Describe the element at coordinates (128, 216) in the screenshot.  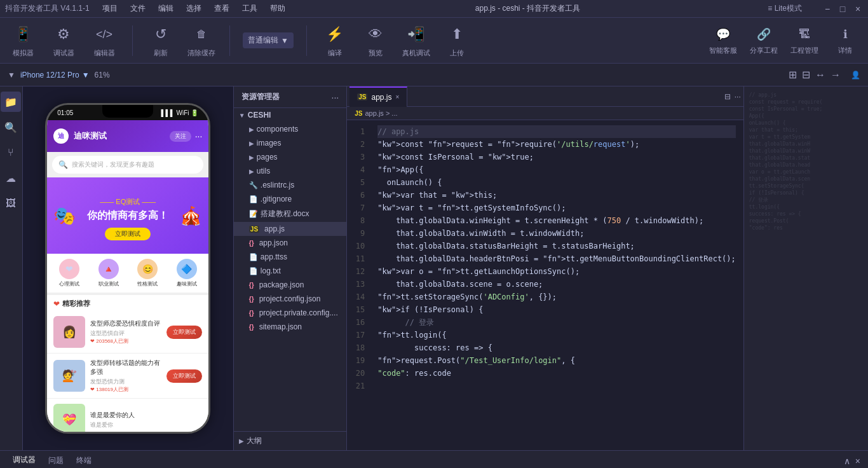
I see `banner-title: 你的情商有多高！` at that location.